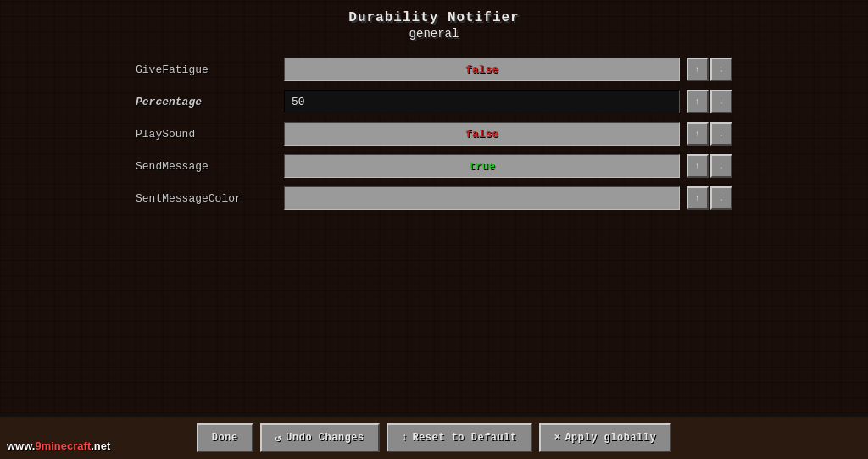  Describe the element at coordinates (298, 102) in the screenshot. I see `value-text-percentage: 50` at that location.